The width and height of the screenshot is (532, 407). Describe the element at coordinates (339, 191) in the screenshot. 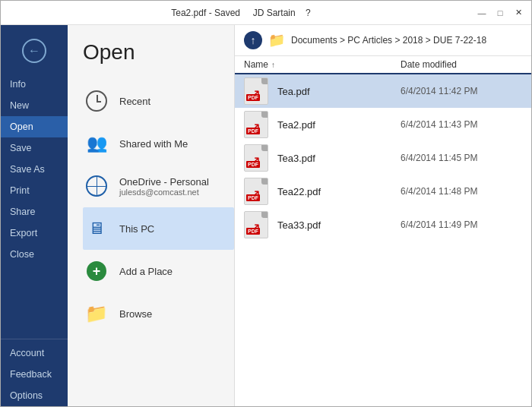

I see `file-name: Tea22.pdf` at that location.